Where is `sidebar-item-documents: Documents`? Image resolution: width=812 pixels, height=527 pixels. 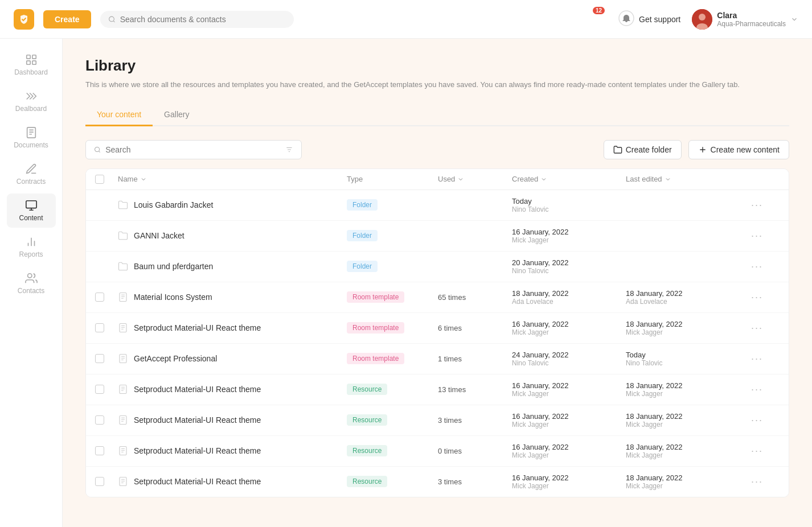 sidebar-item-documents: Documents is located at coordinates (31, 138).